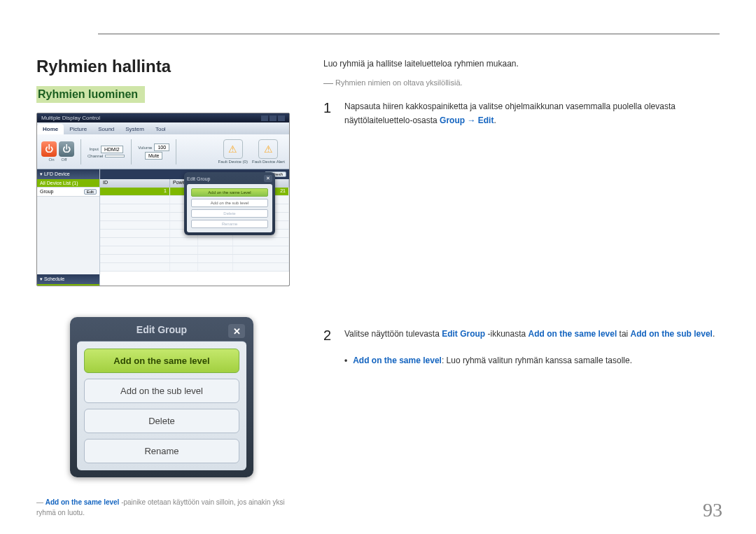 Image resolution: width=756 pixels, height=534 pixels. I want to click on intro-text: Luo ryhmiä ja hallitse laiteluetteloa ry…, so click(522, 64).